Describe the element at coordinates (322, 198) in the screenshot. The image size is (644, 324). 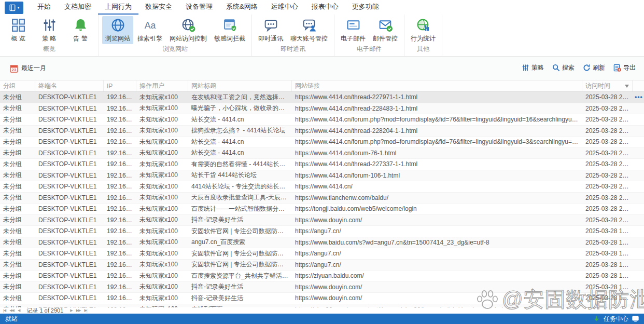
I see `table-row: 未分组DESKTOP-VLKTLE1192.168.31.27未知玩家x100天…` at that location.